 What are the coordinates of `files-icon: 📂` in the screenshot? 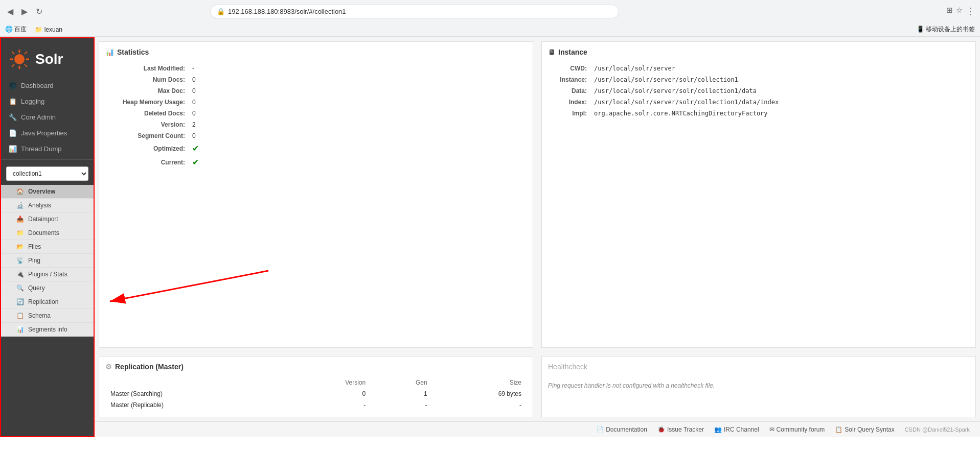 It's located at (20, 247).